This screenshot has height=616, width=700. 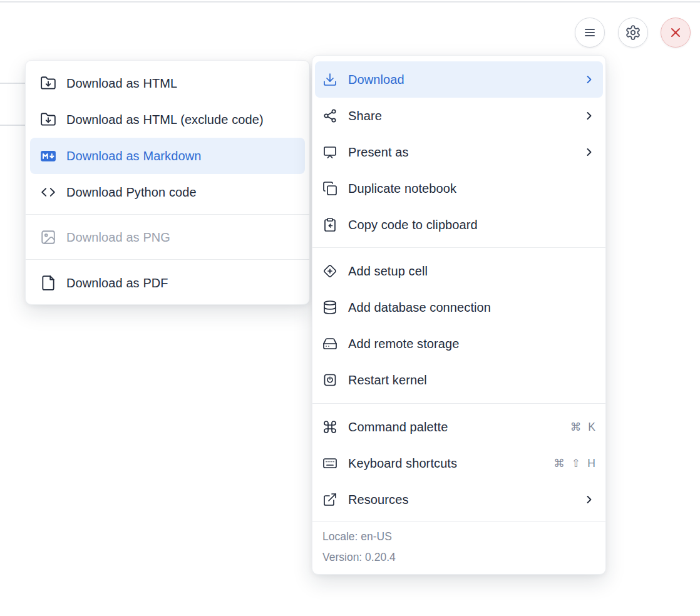 What do you see at coordinates (330, 427) in the screenshot?
I see `command-icon` at bounding box center [330, 427].